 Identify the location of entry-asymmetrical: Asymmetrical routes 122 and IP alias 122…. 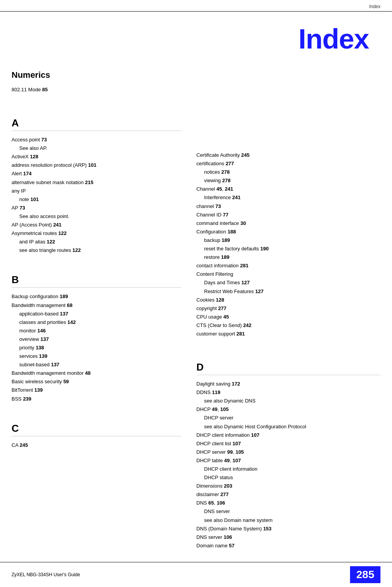
(96, 242).